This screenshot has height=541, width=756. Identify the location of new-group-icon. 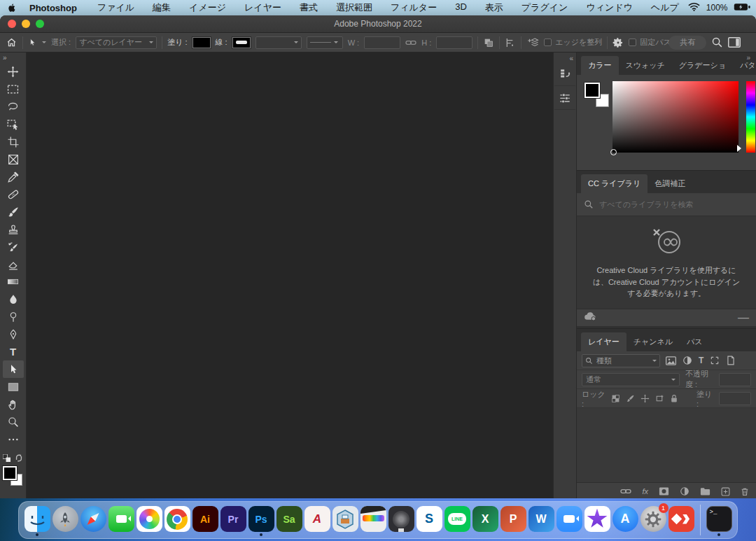
(706, 491).